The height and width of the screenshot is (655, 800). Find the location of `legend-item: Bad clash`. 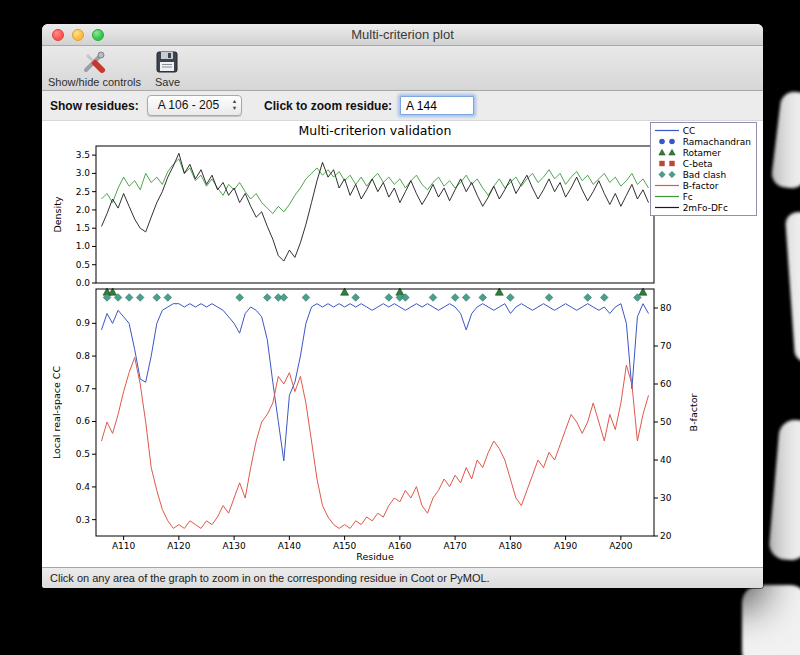

legend-item: Bad clash is located at coordinates (702, 174).